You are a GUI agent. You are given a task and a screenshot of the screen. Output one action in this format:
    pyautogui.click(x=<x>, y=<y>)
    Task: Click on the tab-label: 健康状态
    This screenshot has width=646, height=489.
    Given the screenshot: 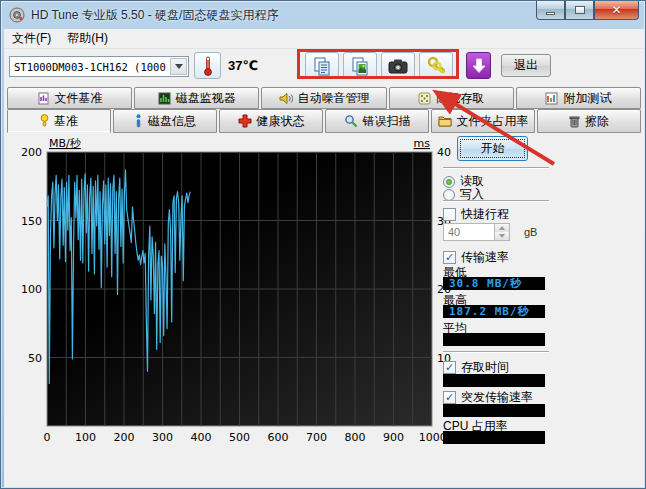 What is the action you would take?
    pyautogui.click(x=281, y=122)
    